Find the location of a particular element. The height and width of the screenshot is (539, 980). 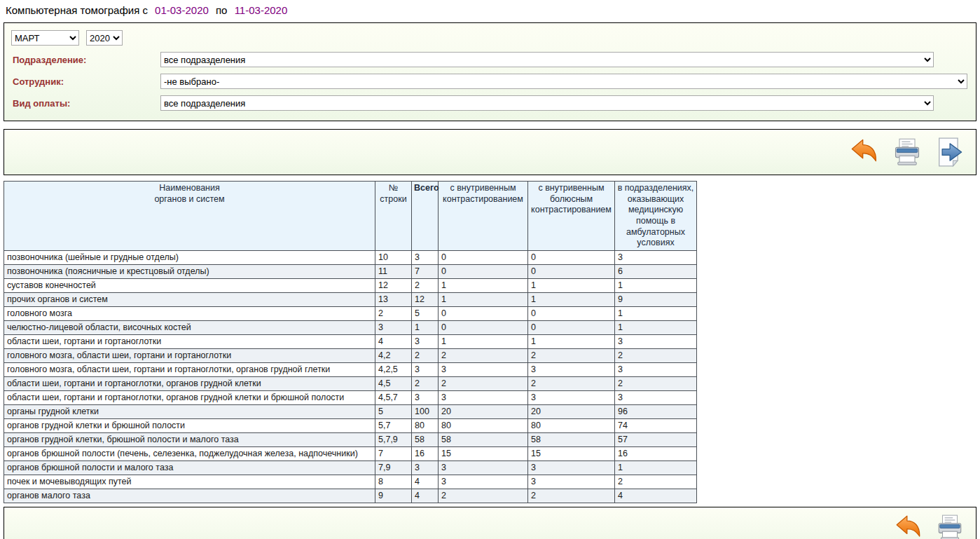

cell-value: 7,9 is located at coordinates (394, 468).